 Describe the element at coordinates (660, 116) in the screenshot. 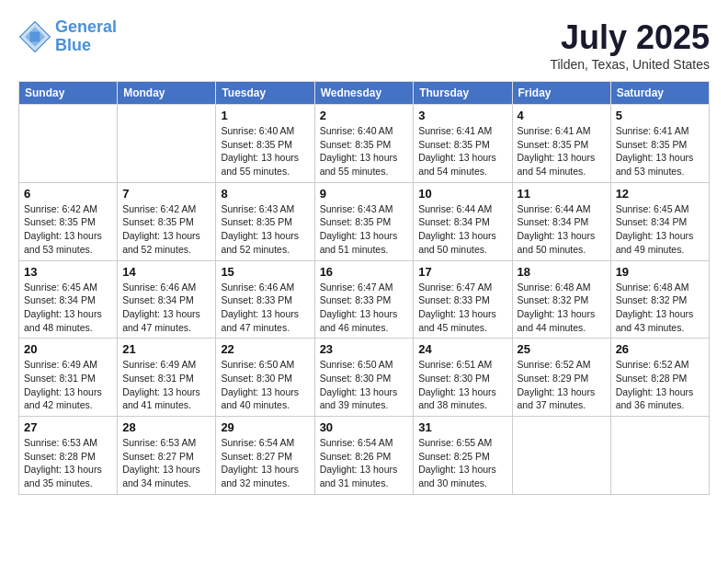

I see `day-number: 5` at that location.